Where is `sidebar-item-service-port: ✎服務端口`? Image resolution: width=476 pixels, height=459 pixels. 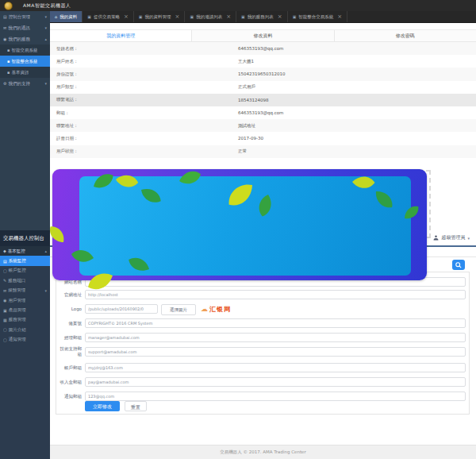 sidebar-item-service-port: ✎服務端口 is located at coordinates (25, 280).